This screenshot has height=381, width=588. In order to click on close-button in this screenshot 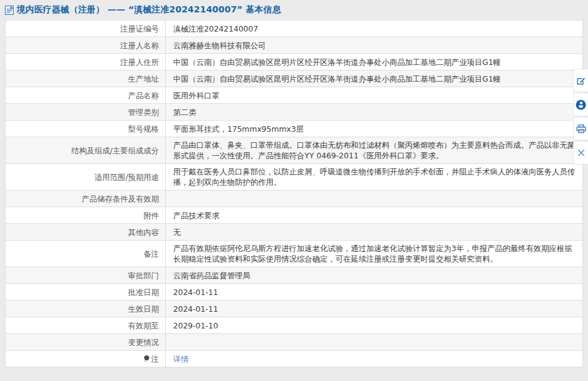, I will do `click(581, 153)`.